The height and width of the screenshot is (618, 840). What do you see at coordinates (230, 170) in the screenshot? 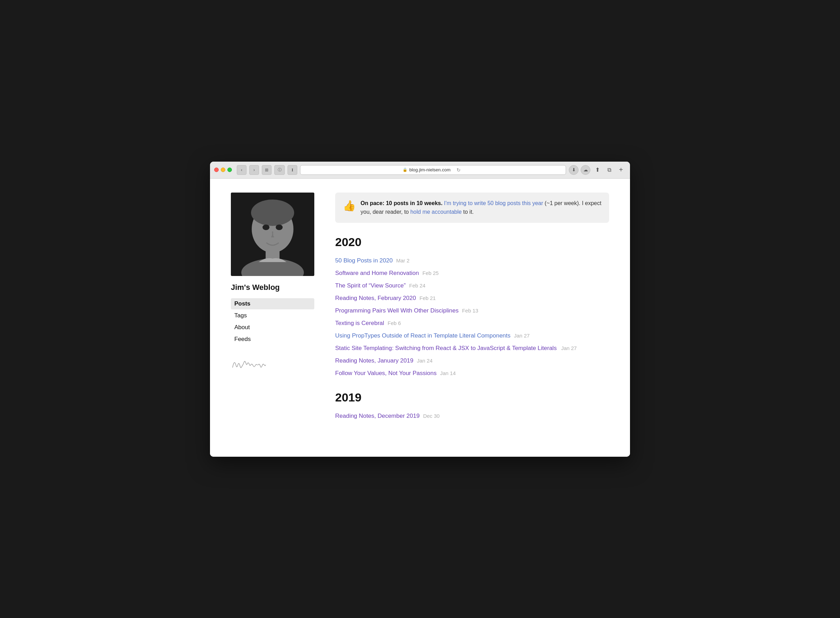
I see `maximize-button` at bounding box center [230, 170].